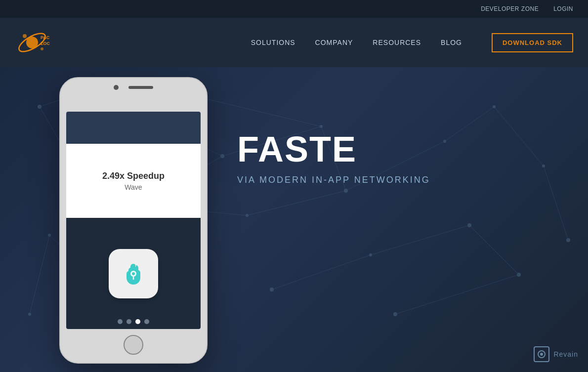 This screenshot has height=372, width=588. I want to click on main-nav: PACKET ZOOM SOLUTIONS COMPANY RESOURCES …, so click(294, 42).